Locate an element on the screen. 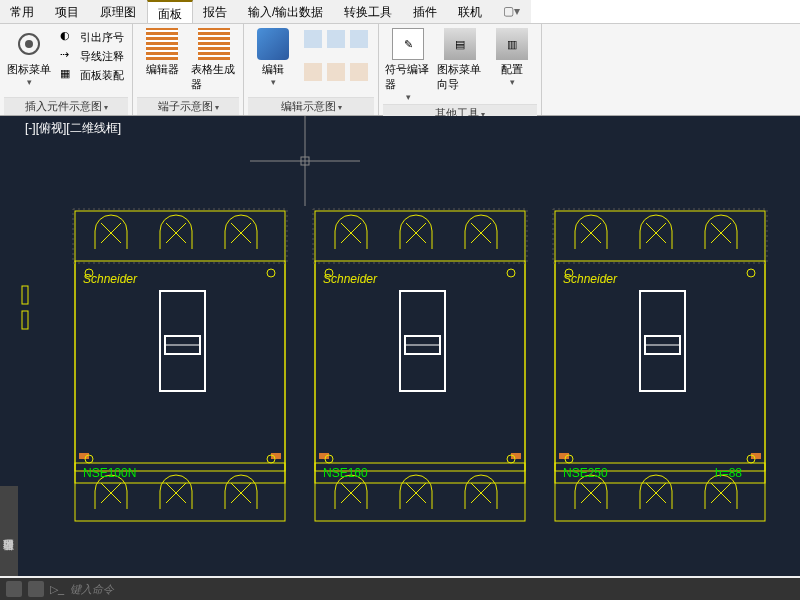 The image size is (800, 600). tab-plugin: 插件 is located at coordinates (426, 12).